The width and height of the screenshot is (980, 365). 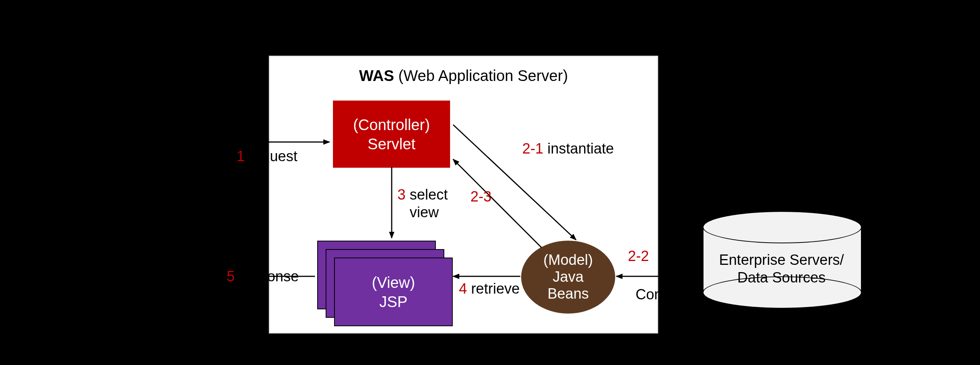 What do you see at coordinates (568, 149) in the screenshot?
I see `step-2-1: 2-1 instantiate` at bounding box center [568, 149].